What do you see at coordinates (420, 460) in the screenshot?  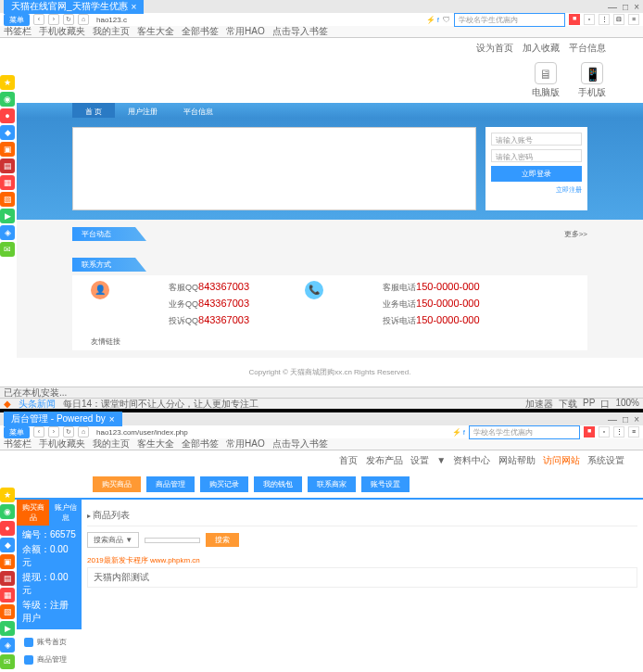 I see `header-link: 设置` at bounding box center [420, 460].